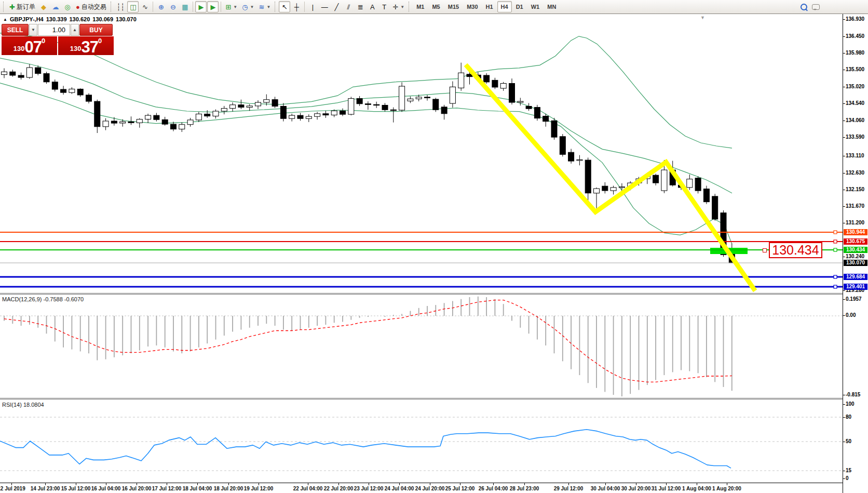  What do you see at coordinates (472, 7) in the screenshot?
I see `timeframe-m30-button: M30` at bounding box center [472, 7].